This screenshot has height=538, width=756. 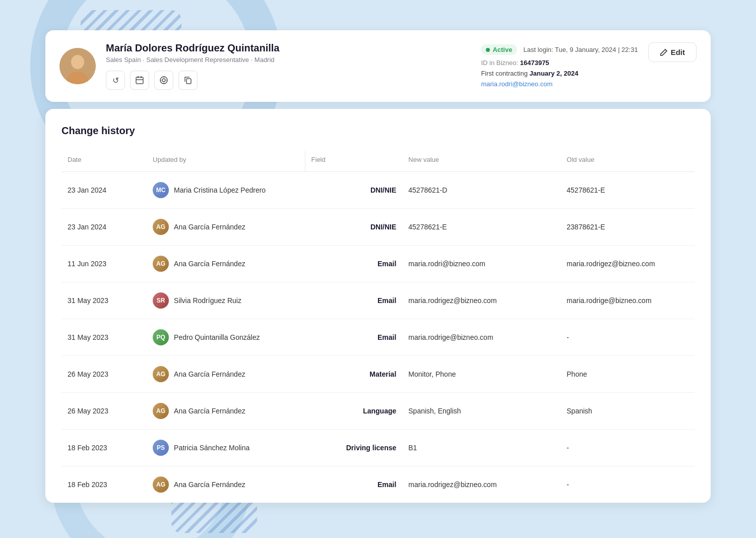 What do you see at coordinates (559, 74) in the screenshot?
I see `meta-contracting-row: First contracting January 2, 2024` at bounding box center [559, 74].